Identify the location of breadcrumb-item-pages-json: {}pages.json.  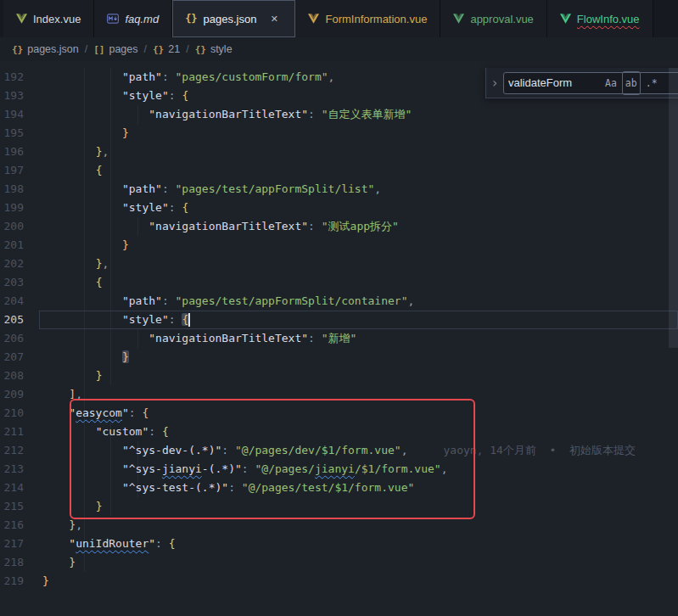
(46, 49).